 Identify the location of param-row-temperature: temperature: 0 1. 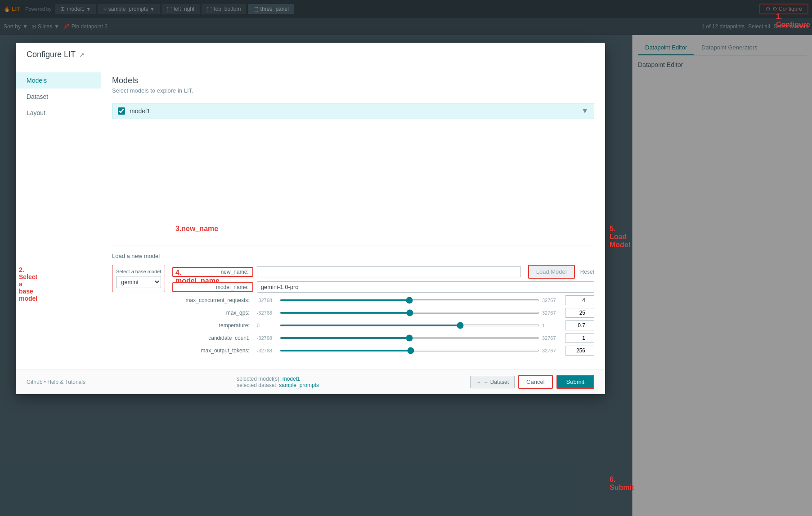
(383, 325).